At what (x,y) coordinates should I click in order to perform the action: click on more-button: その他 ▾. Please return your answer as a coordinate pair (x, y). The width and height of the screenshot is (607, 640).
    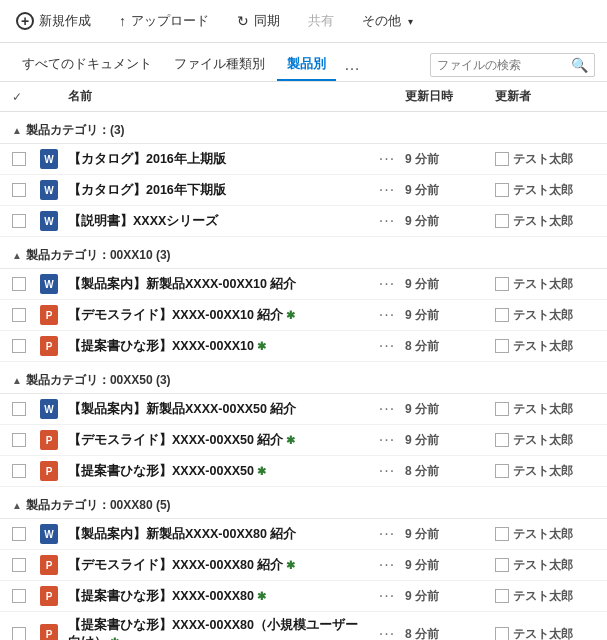
    Looking at the image, I should click on (388, 21).